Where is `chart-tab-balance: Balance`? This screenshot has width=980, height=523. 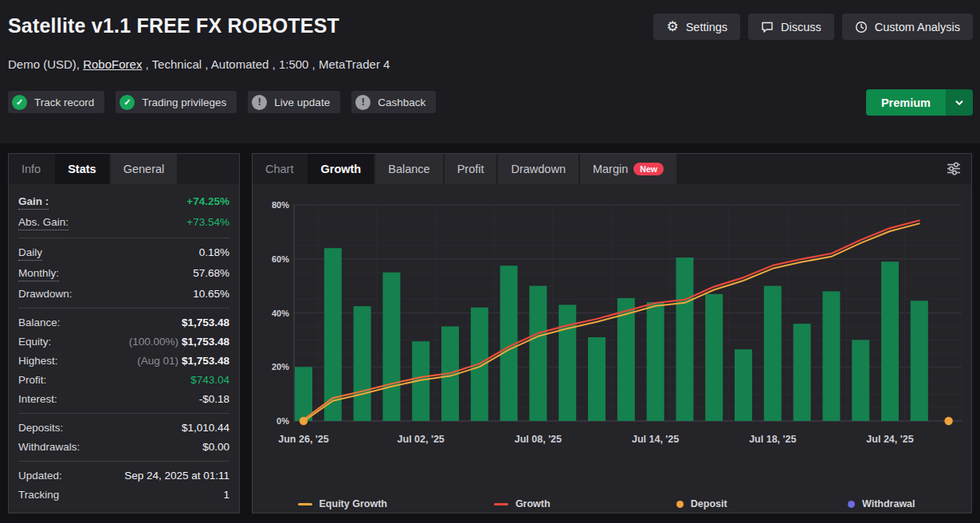
chart-tab-balance: Balance is located at coordinates (409, 169).